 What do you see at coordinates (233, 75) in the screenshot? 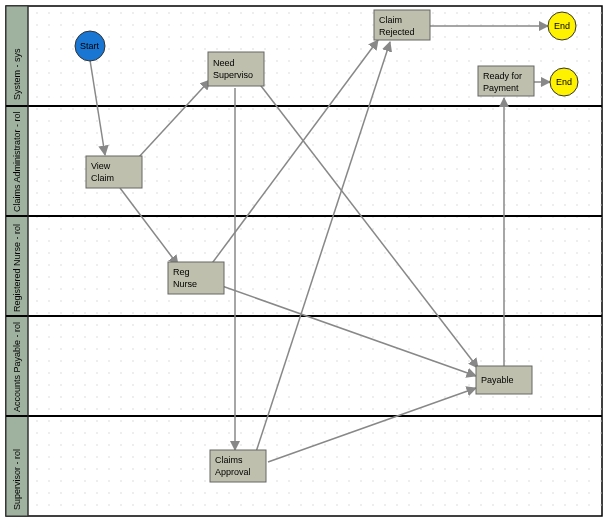
I see `need-superviso-l2: Superviso` at bounding box center [233, 75].